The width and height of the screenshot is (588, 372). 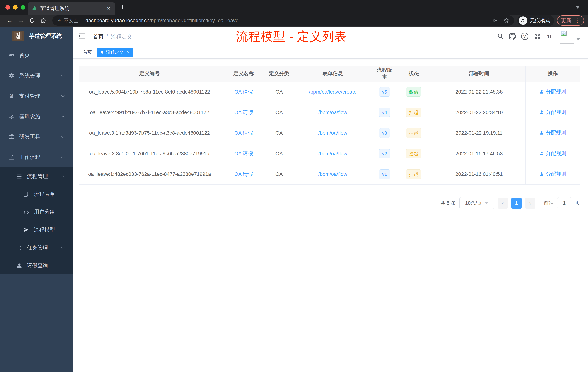 I want to click on briefcase-icon, so click(x=12, y=157).